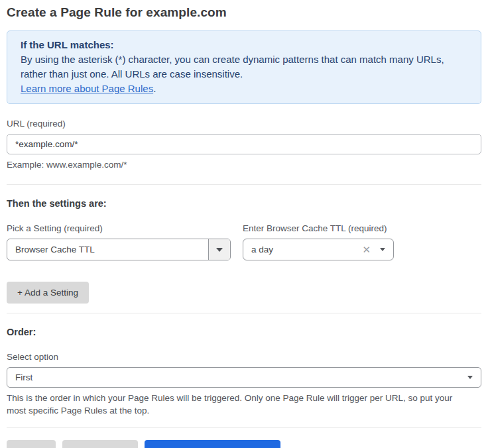 The width and height of the screenshot is (488, 448). Describe the element at coordinates (119, 249) in the screenshot. I see `pick-setting-select: Browser Cache TTL` at that location.